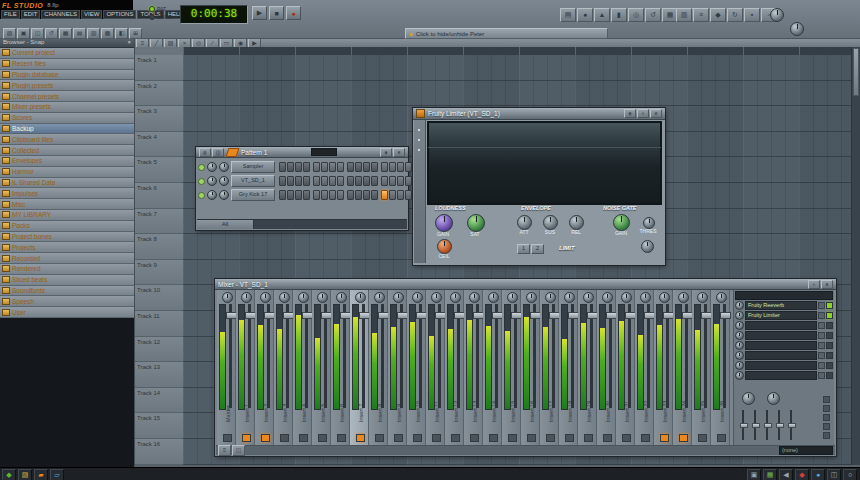 This screenshot has width=860, height=480. I want to click on track-header: Track 12, so click(158, 350).